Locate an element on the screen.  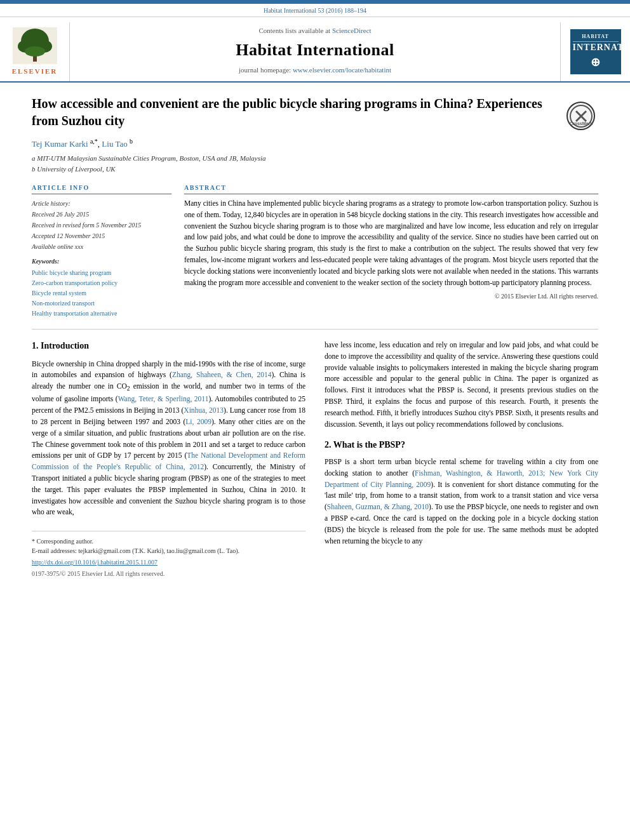
footnote-area: * Corresponding author. E-mail addresses… is located at coordinates (169, 555).